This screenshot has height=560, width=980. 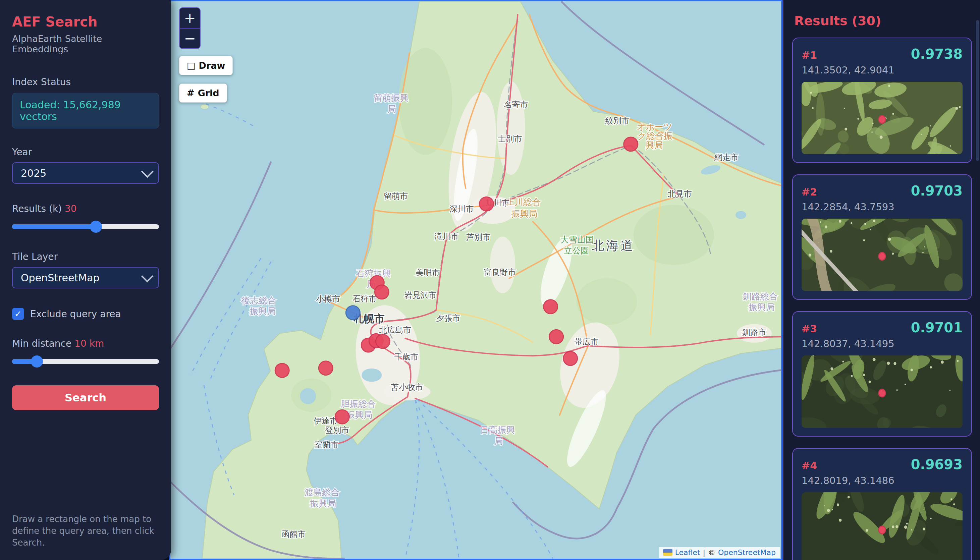 I want to click on min-distance-label: Min distance 10 km, so click(x=85, y=344).